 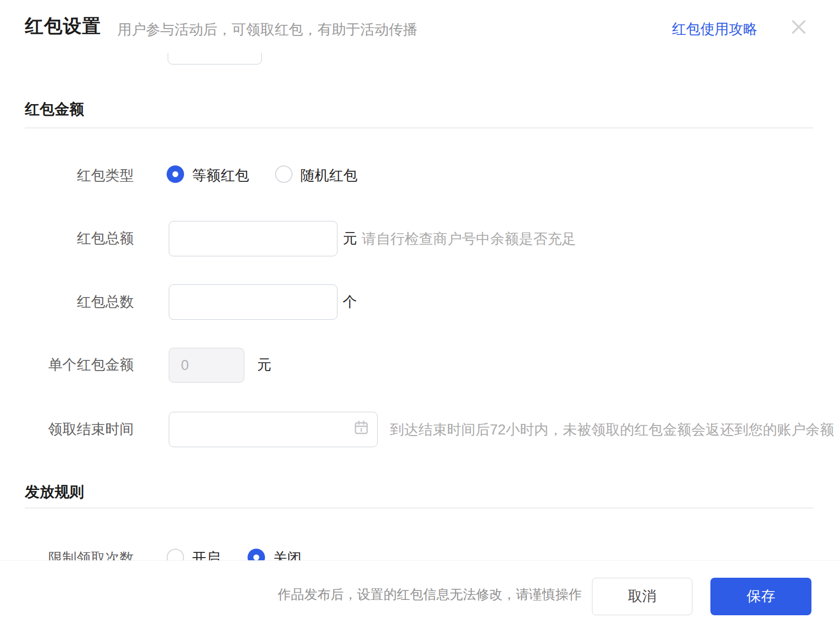 I want to click on field-label-end-time: 领取结束时间, so click(x=77, y=429).